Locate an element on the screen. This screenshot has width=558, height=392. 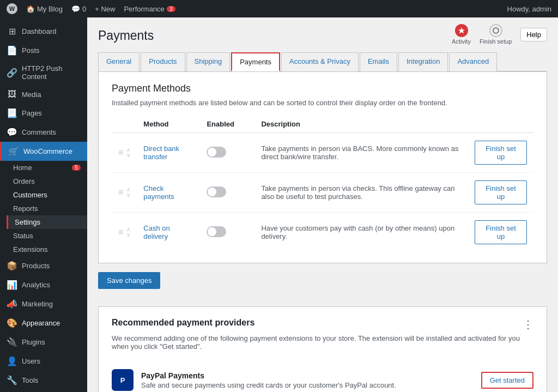
recommended-header: Recommended payment providers ⋮ is located at coordinates (323, 324).